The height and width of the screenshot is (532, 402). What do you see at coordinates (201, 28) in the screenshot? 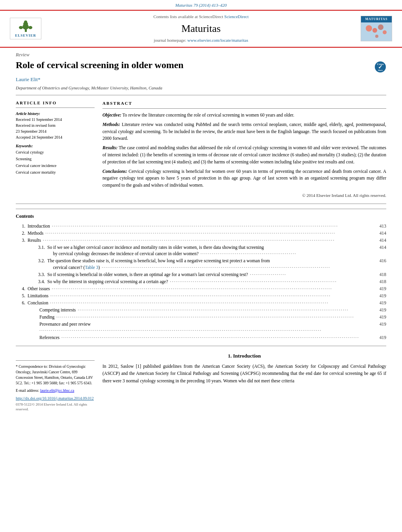
I see `header-center: Contents lists available at ScienceDirec…` at bounding box center [201, 28].